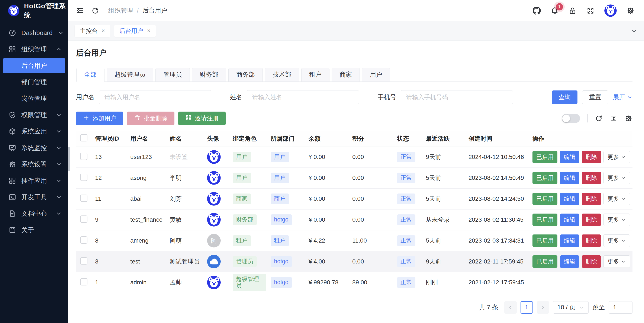 The width and height of the screenshot is (644, 323). What do you see at coordinates (316, 75) in the screenshot?
I see `filter-tab: 租户` at bounding box center [316, 75].